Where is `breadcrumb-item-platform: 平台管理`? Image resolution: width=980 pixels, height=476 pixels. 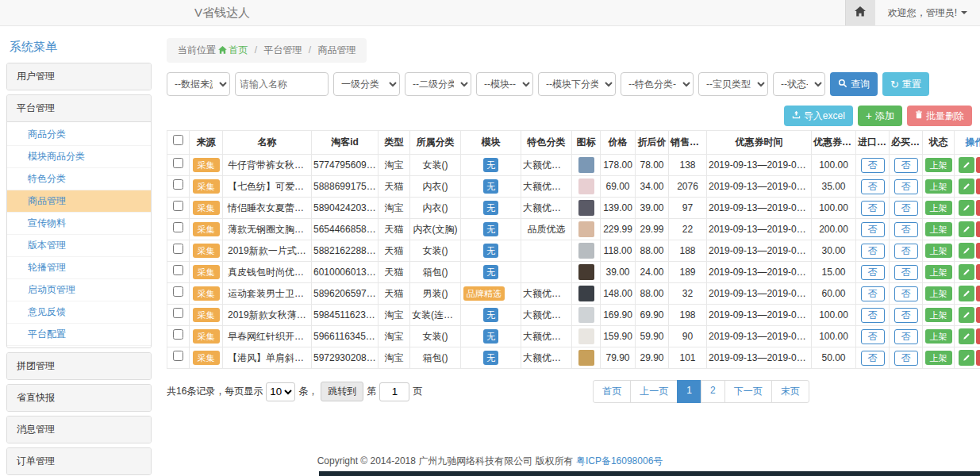 breadcrumb-item-platform: 平台管理 is located at coordinates (282, 50).